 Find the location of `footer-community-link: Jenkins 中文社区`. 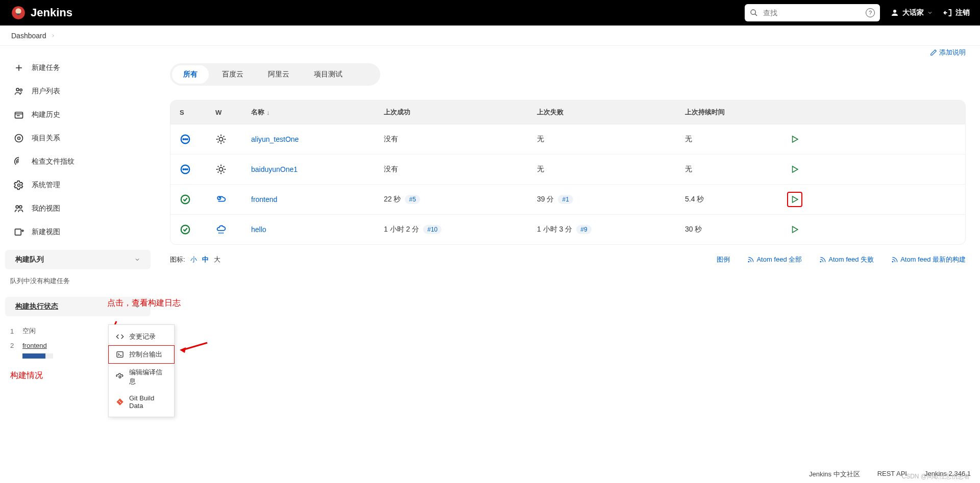

footer-community-link: Jenkins 中文社区 is located at coordinates (835, 474).